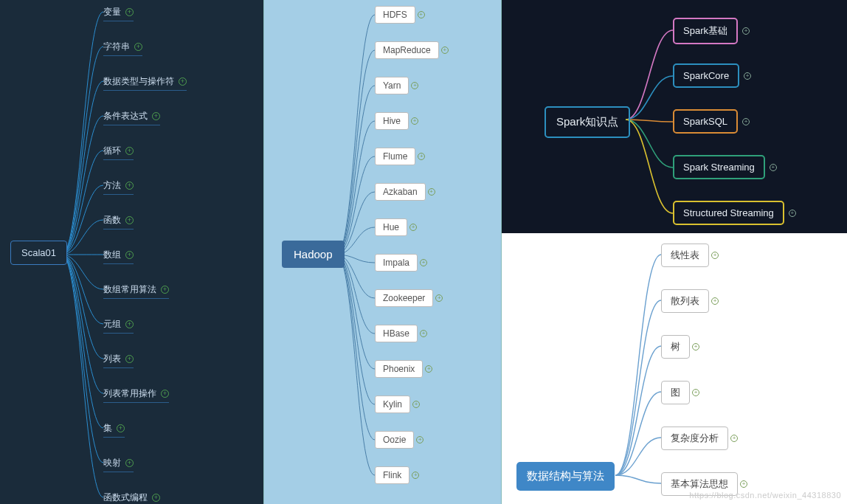 The height and width of the screenshot is (504, 847). I want to click on spark-child-node: Spark基础+, so click(705, 31).